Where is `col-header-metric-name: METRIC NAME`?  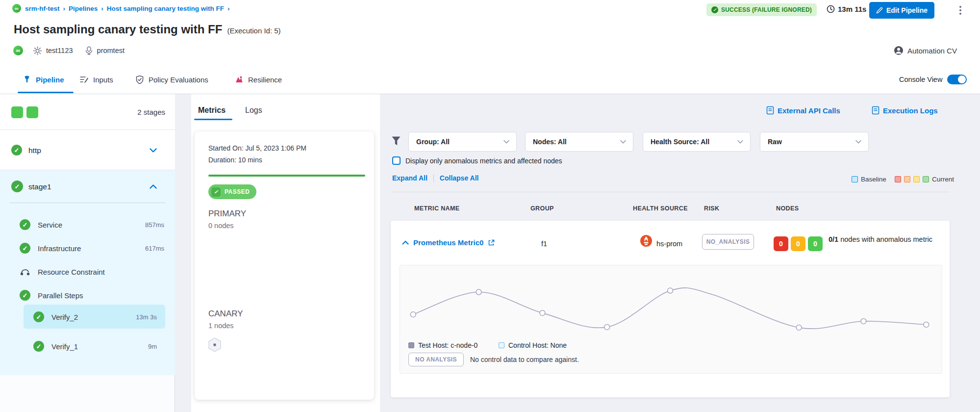
col-header-metric-name: METRIC NAME is located at coordinates (437, 208).